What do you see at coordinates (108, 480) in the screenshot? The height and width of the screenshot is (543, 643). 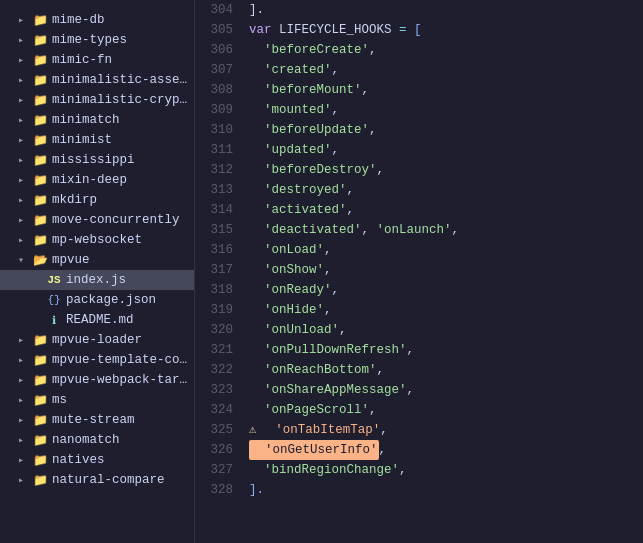 I see `sidebar-label-natural-compare: natural-compare` at bounding box center [108, 480].